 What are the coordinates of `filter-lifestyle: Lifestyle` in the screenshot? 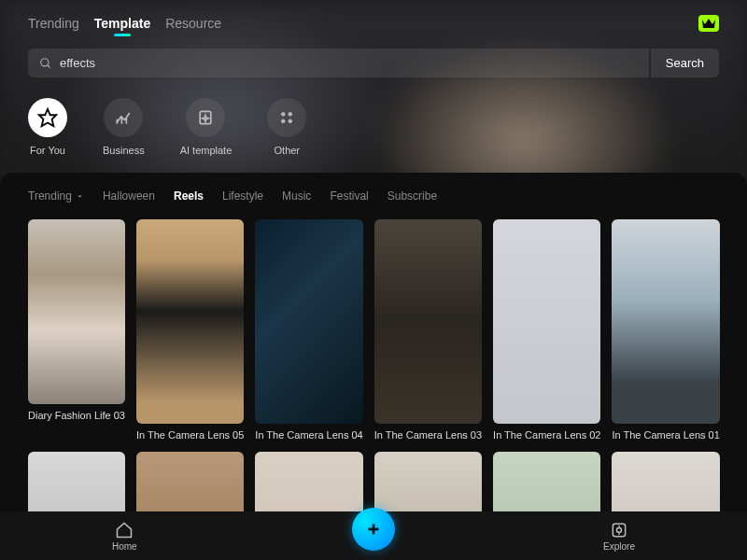 It's located at (243, 196).